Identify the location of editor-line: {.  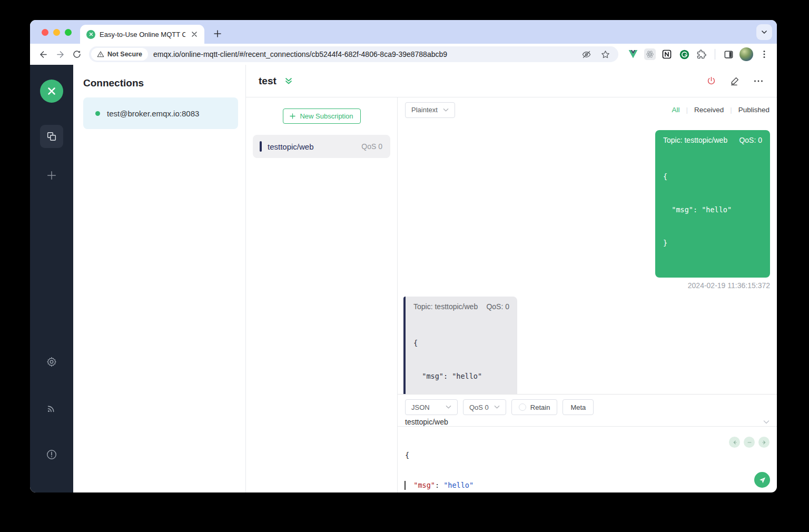
(591, 455).